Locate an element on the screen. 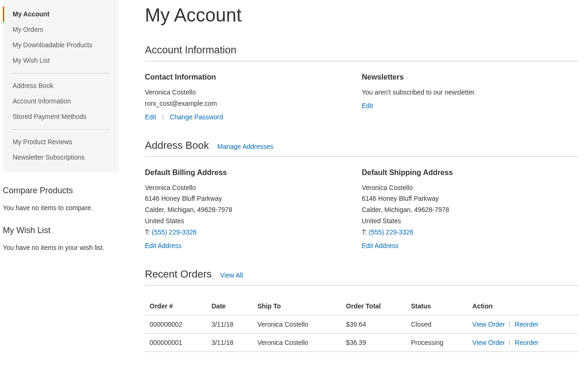 The image size is (588, 373). contact-email: roni_cost@example.com is located at coordinates (249, 104).